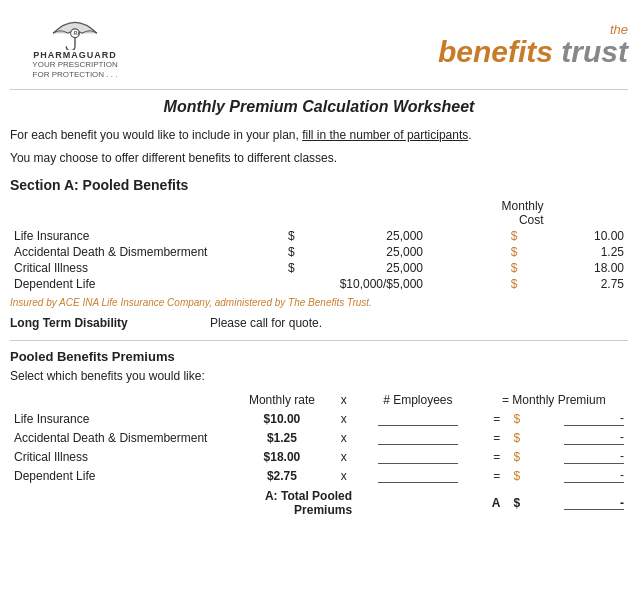 The image size is (638, 616). I want to click on premium-benefit-label: Critical Illness, so click(121, 456).